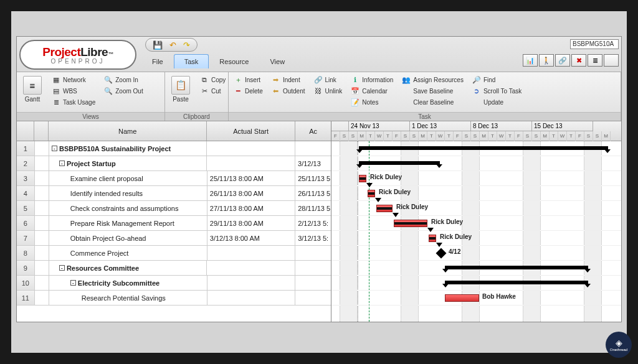 The width and height of the screenshot is (638, 364). I want to click on actual-finish-cell: 25/11/13 5, so click(313, 178).